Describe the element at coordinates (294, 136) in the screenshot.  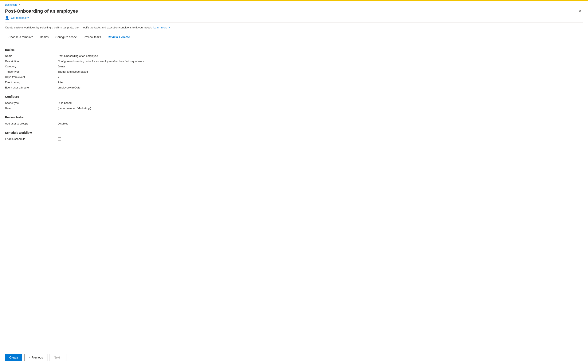
I see `schedule-workflow-section: Schedule workflow Enable schedule` at that location.